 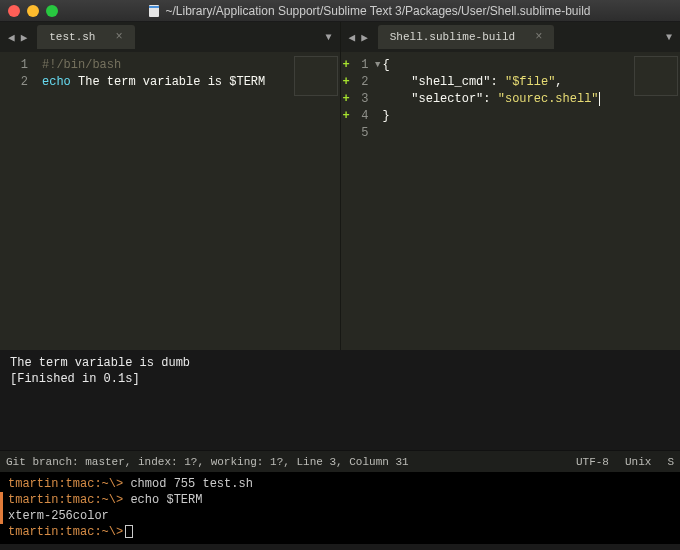 I want to click on code-shebang: #!/bin/bash, so click(x=82, y=65).